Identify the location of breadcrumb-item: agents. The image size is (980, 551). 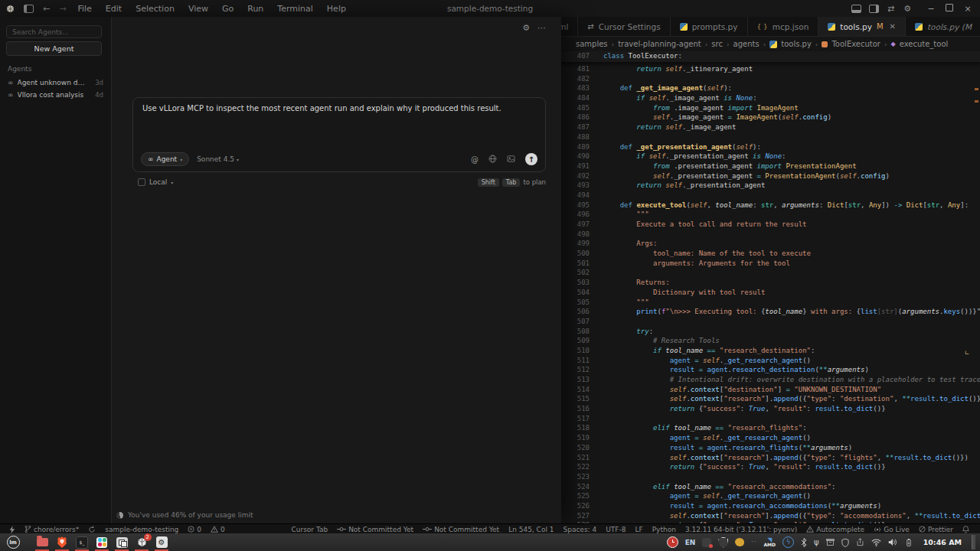
(746, 44).